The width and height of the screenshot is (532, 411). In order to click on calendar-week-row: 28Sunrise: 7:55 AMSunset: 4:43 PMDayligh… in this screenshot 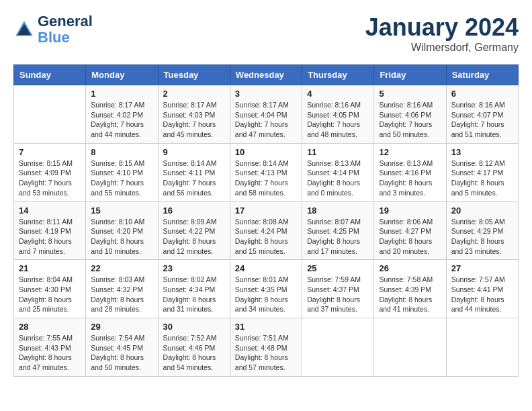, I will do `click(266, 348)`.